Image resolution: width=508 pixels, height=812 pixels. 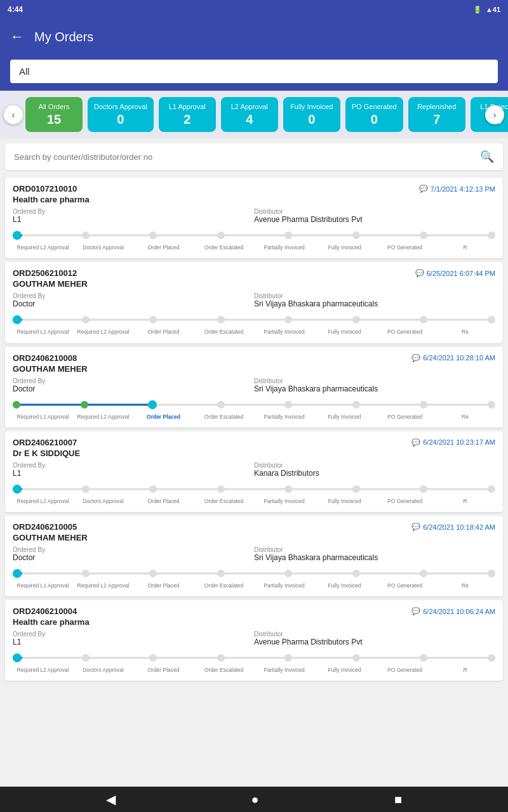 What do you see at coordinates (254, 302) in the screenshot?
I see `order-card-1: ORD2506210012 💬 6/25/2021 6:07:44 PM GOU…` at bounding box center [254, 302].